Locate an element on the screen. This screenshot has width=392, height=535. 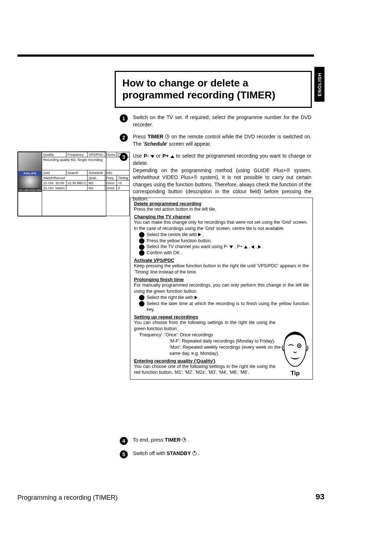
language-tab: ENGLISH is located at coordinates (319, 84).